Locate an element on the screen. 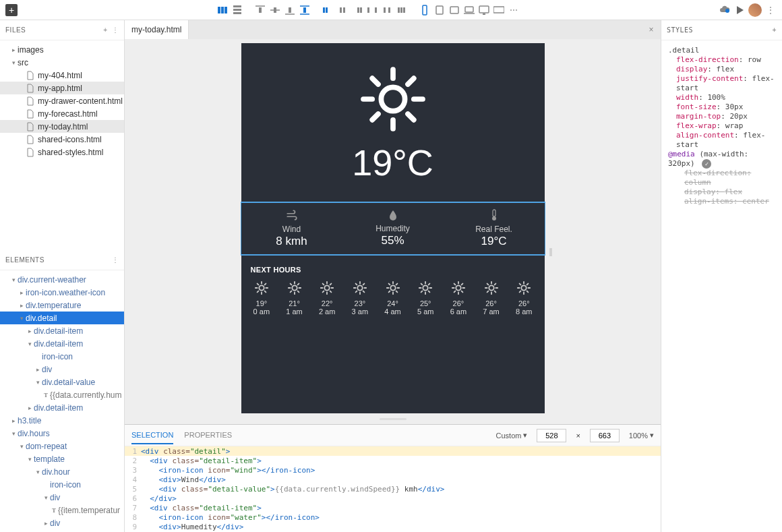  element-node: ▸iron-icon.weather-icon is located at coordinates (62, 293).